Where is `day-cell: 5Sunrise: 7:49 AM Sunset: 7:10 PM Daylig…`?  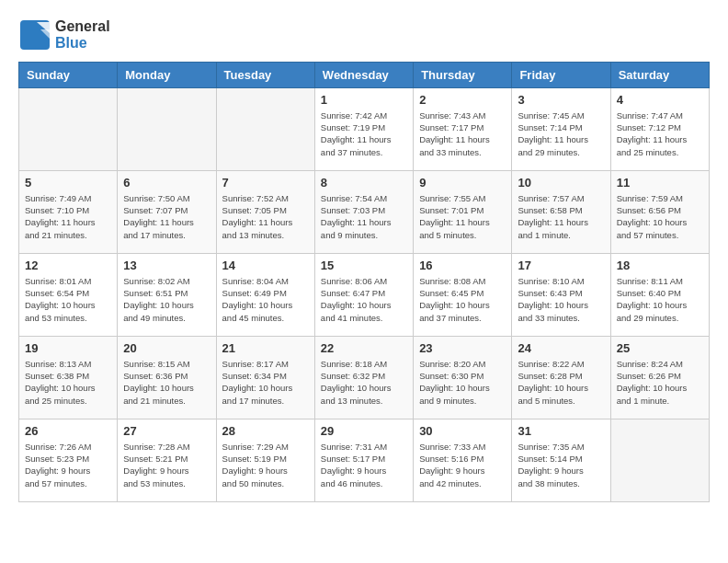
day-cell: 5Sunrise: 7:49 AM Sunset: 7:10 PM Daylig… is located at coordinates (68, 212).